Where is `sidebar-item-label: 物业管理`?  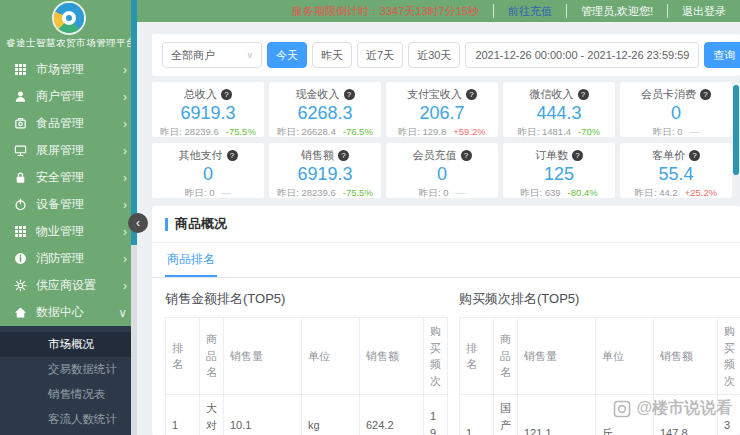
sidebar-item-label: 物业管理 is located at coordinates (80, 232).